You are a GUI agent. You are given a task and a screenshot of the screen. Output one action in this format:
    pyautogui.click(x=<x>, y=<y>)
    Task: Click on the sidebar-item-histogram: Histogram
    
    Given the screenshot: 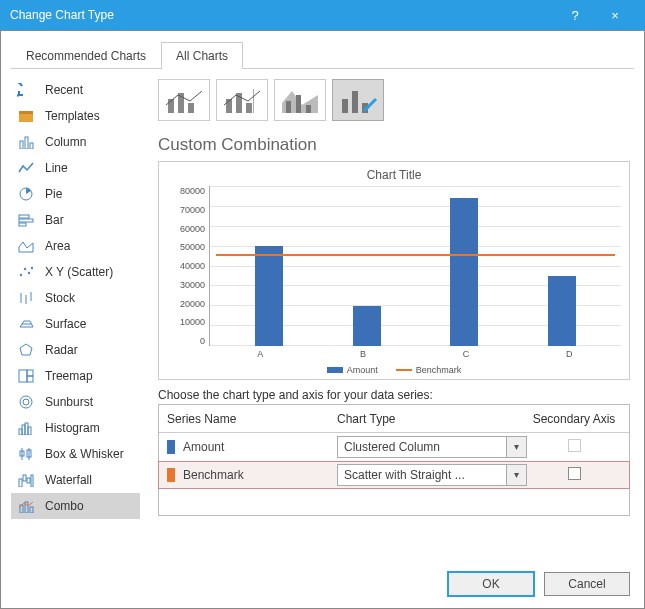 What is the action you would take?
    pyautogui.click(x=76, y=428)
    